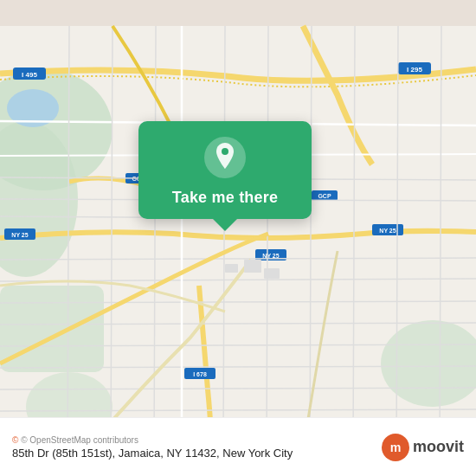 The height and width of the screenshot is (476, 476). I want to click on bottom-left: © © OpenStreetMap contributors 85th Dr (…, so click(152, 447).